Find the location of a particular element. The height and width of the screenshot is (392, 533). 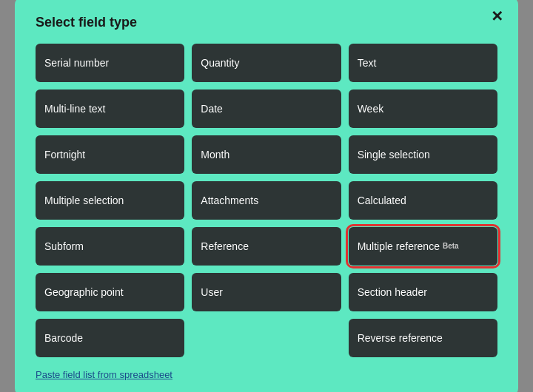

field-btn-reference: Reference is located at coordinates (266, 246).